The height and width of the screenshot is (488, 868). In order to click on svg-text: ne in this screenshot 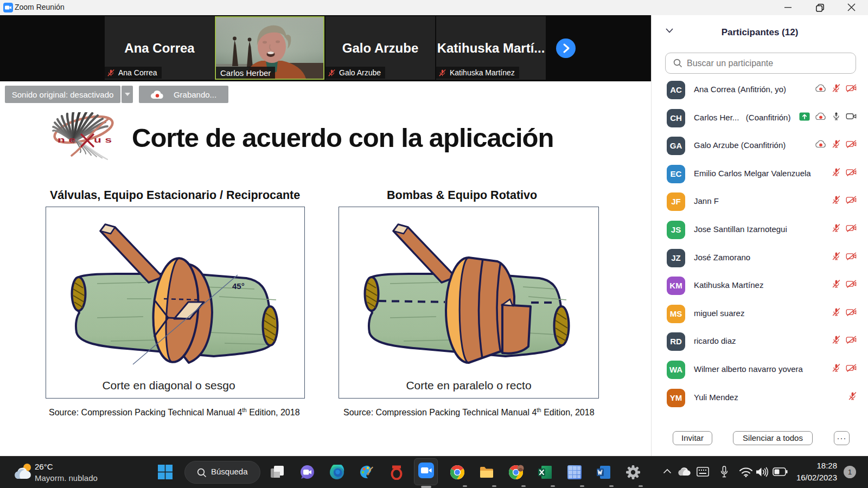, I will do `click(68, 140)`.